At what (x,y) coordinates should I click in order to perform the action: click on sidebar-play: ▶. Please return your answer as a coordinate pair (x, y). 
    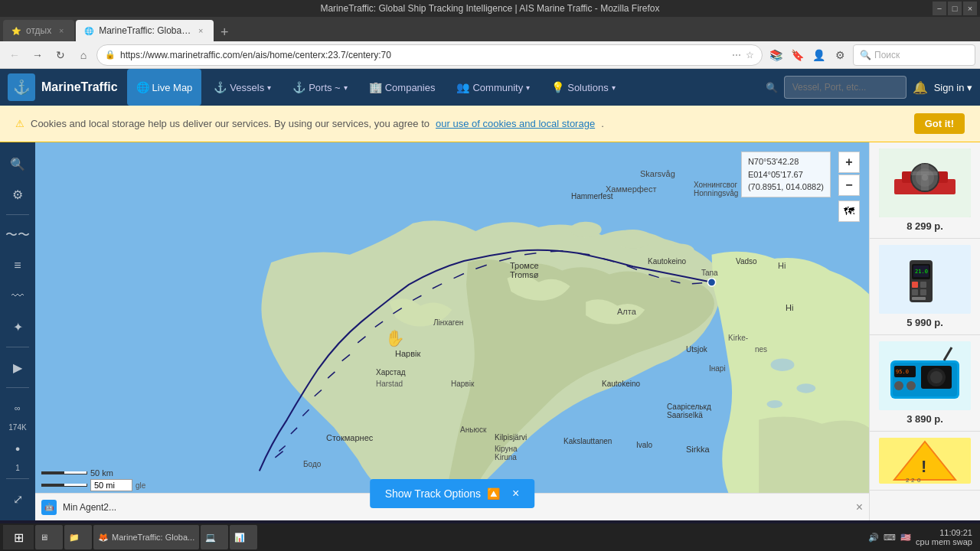
    Looking at the image, I should click on (18, 367).